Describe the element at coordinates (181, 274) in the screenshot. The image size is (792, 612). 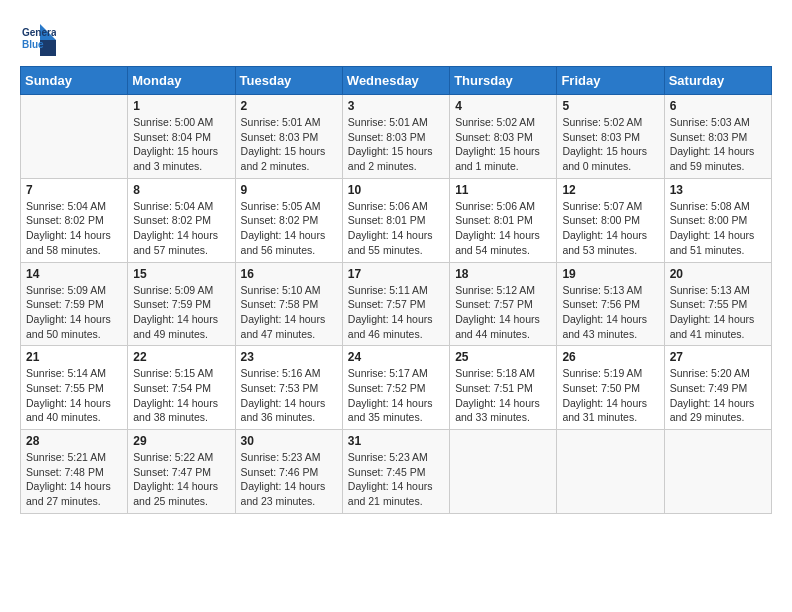
I see `day-number: 15` at that location.